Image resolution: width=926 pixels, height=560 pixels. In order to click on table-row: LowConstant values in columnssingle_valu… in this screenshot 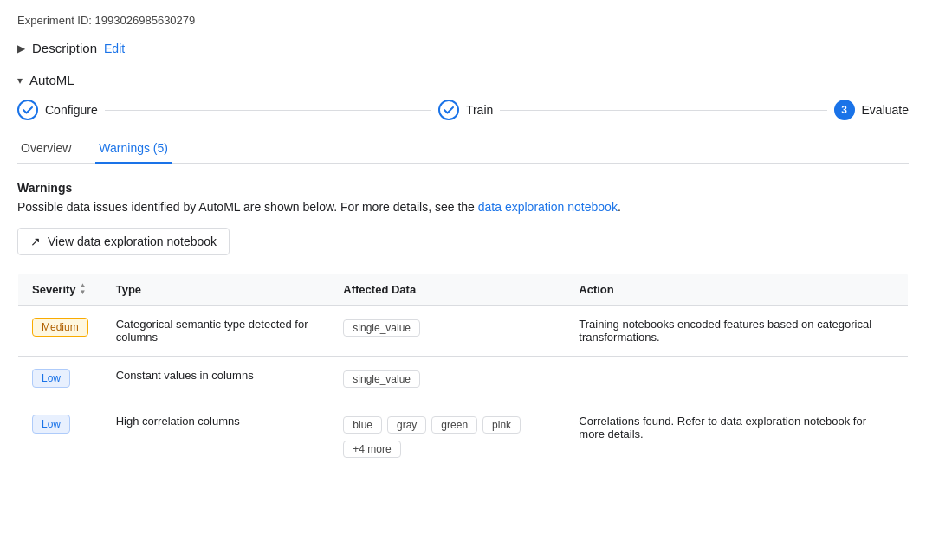, I will do `click(463, 379)`.